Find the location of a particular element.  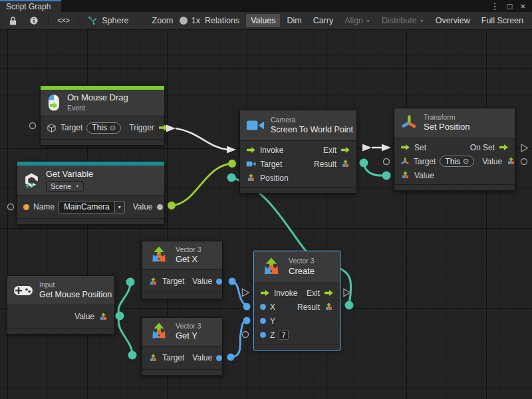

node-on-mouse-drag: On Mouse Drag Event Target This ⊙ Trigge… is located at coordinates (102, 116).